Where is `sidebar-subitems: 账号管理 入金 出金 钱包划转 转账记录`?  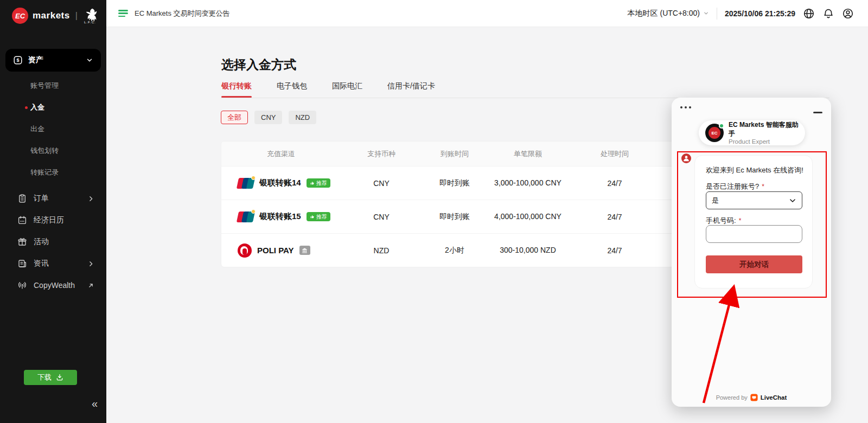 sidebar-subitems: 账号管理 入金 出金 钱包划转 转账记录 is located at coordinates (53, 129).